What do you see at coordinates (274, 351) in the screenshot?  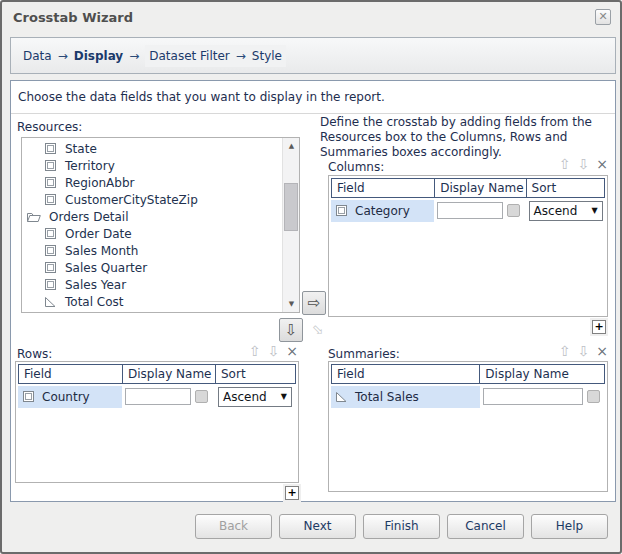 I see `rows-move-down-icon: ⇩` at bounding box center [274, 351].